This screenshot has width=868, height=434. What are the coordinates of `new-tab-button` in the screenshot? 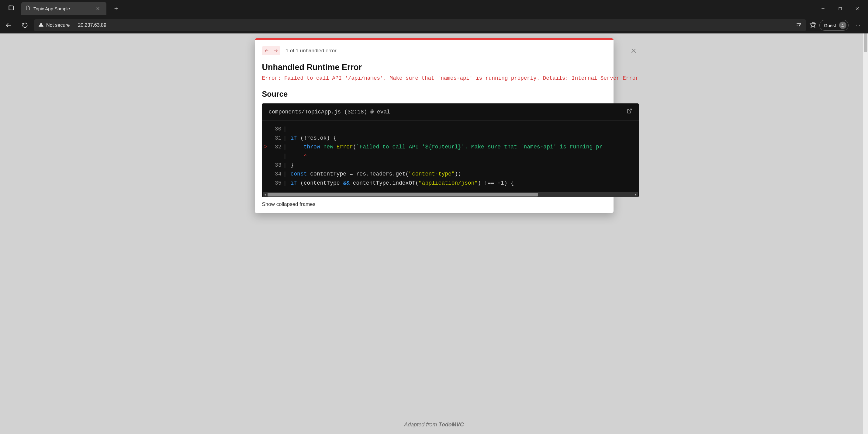 It's located at (116, 9).